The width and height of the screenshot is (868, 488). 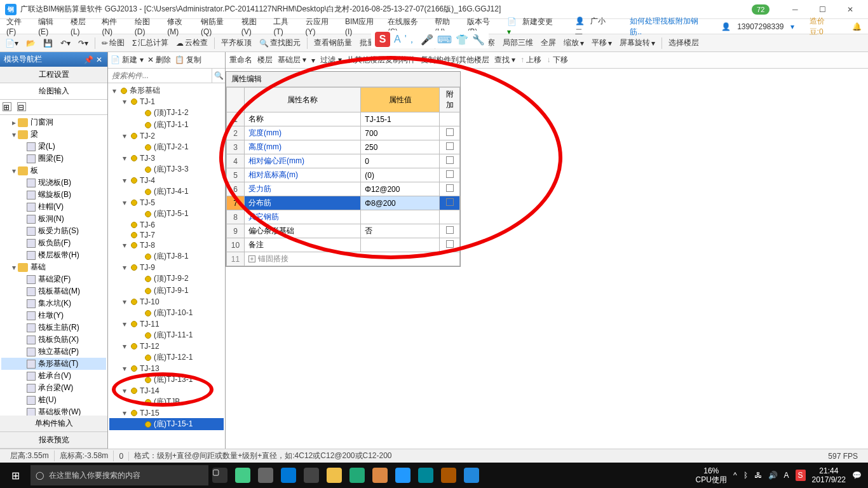 What do you see at coordinates (127, 60) in the screenshot?
I see `new-component-button: 📄 新建 ▾` at bounding box center [127, 60].